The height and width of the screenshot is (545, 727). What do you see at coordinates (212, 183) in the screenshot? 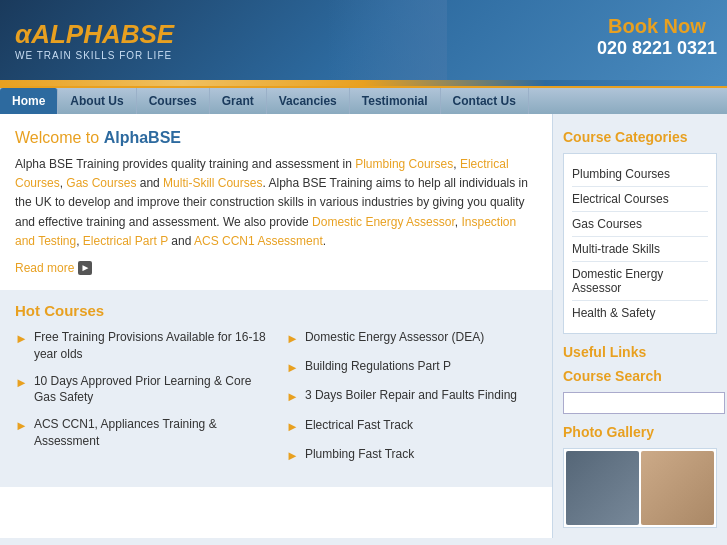
I see `link-multi-skill: Multi-Skill Courses` at bounding box center [212, 183].